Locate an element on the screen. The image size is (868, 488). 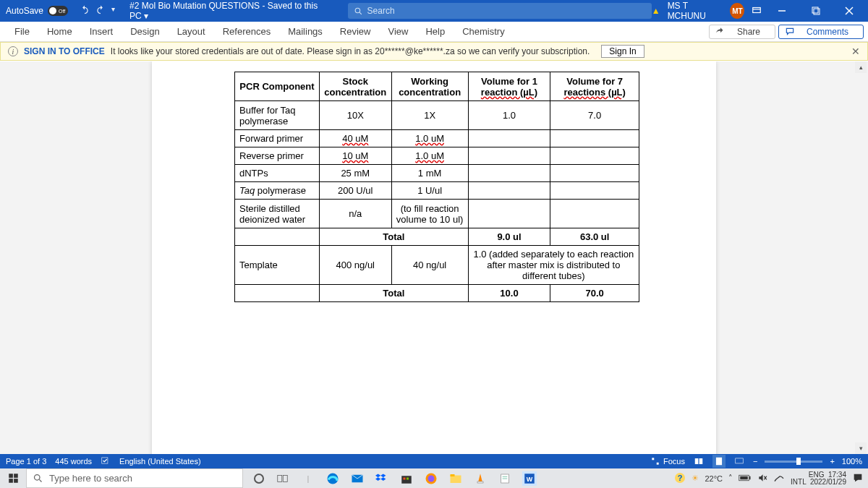
close-button is located at coordinates (849, 11).